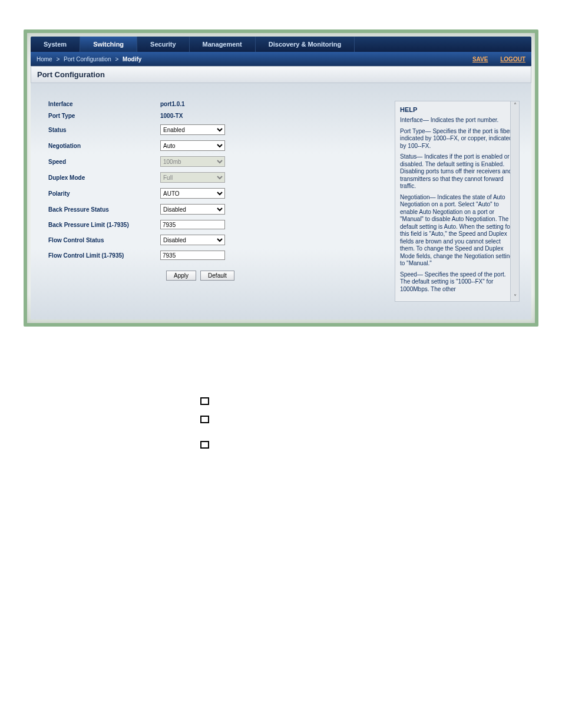 Image resolution: width=562 pixels, height=728 pixels. I want to click on notes-list, so click(369, 423).